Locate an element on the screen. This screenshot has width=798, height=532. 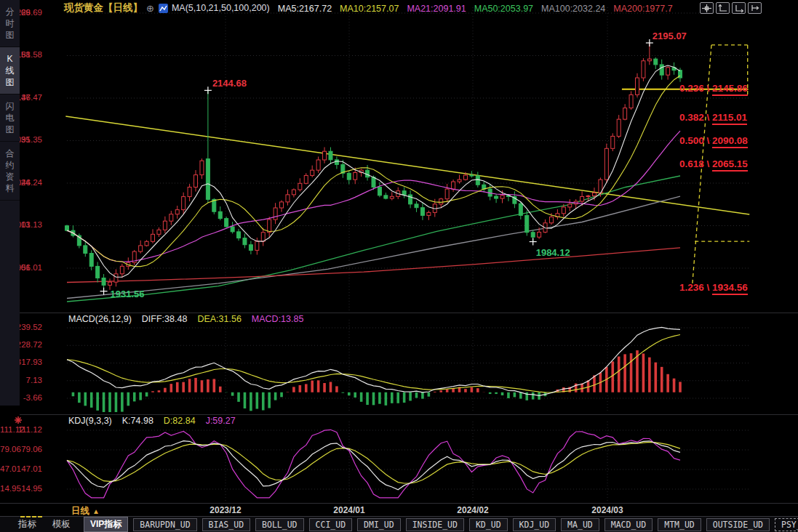
move-crosshair-icon is located at coordinates (707, 8).